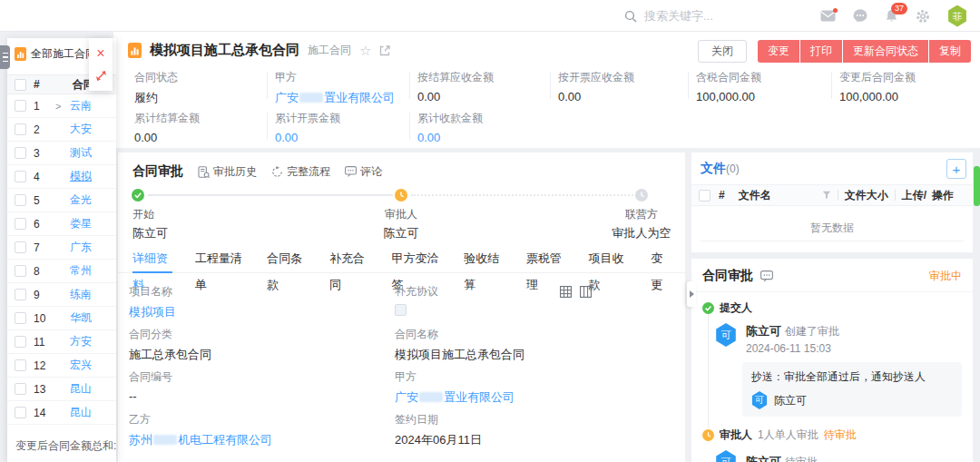 The width and height of the screenshot is (980, 462). Describe the element at coordinates (733, 169) in the screenshot. I see `files-count: (0)` at that location.